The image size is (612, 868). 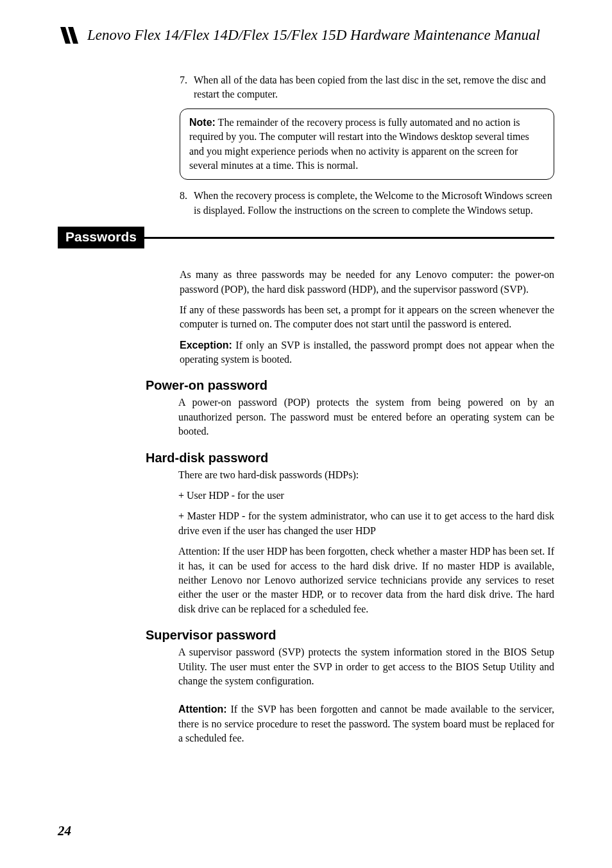 I want to click on note-box: Note: The remainder of the recovery proc…, so click(x=367, y=144).